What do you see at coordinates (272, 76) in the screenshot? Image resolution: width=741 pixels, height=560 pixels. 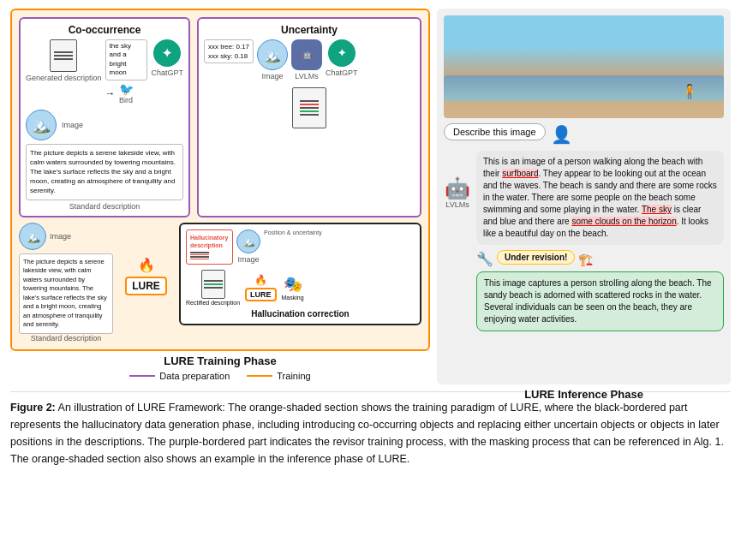 I see `image-label-2: Image` at bounding box center [272, 76].